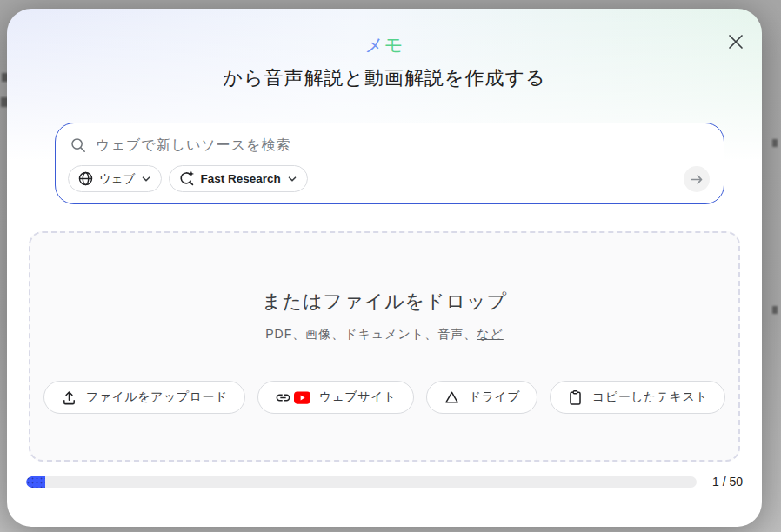 The image size is (781, 532). What do you see at coordinates (115, 179) in the screenshot?
I see `source-filter-chip: ウェブ` at bounding box center [115, 179].